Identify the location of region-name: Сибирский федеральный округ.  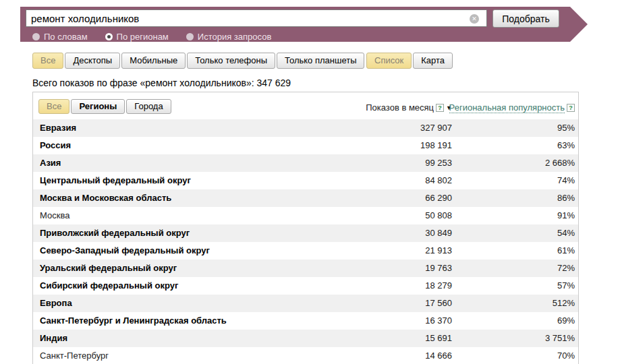
(109, 286).